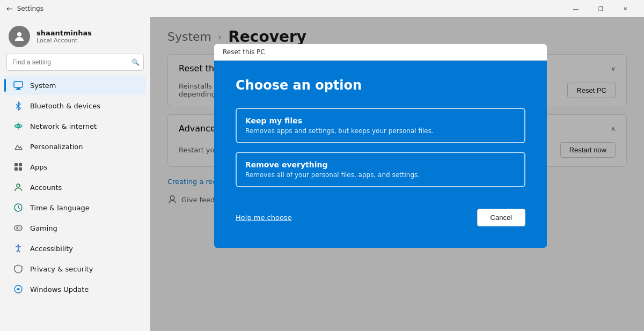 The height and width of the screenshot is (331, 644). Describe the element at coordinates (75, 106) in the screenshot. I see `sidebar-item-bluetooth: Bluetooth & devices` at that location.